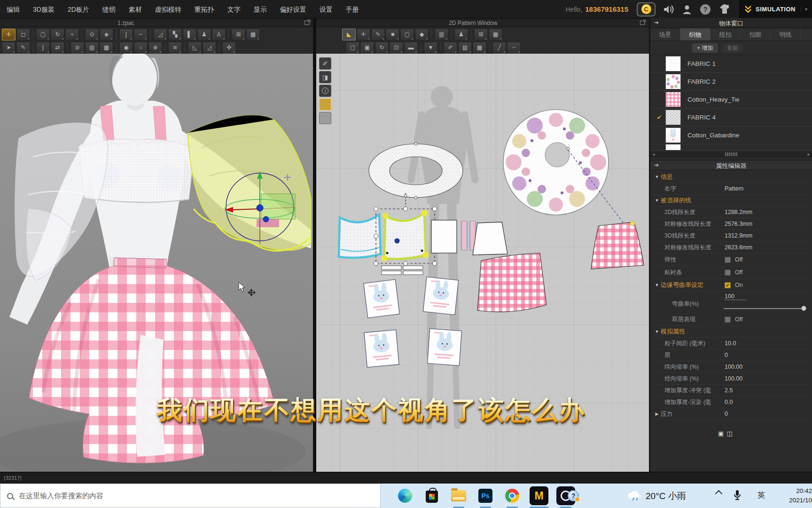 The width and height of the screenshot is (812, 508). I want to click on tool-rotate-pattern2-icon: ↻, so click(382, 48).